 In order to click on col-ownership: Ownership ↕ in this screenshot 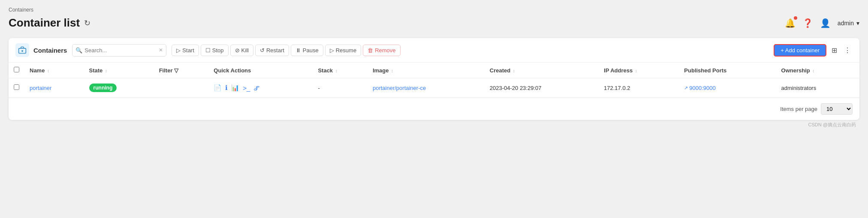, I will do `click(818, 70)`.